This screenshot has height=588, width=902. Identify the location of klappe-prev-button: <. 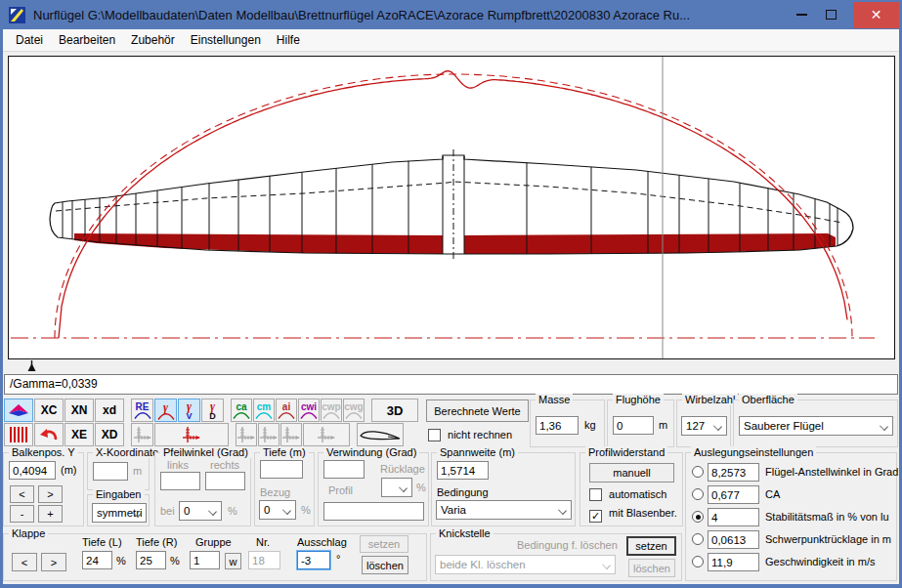
(24, 563).